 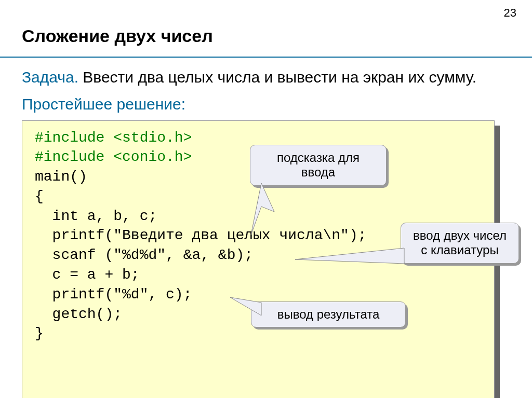 What do you see at coordinates (113, 295) in the screenshot?
I see `code-line-9: printf("%d", c);` at bounding box center [113, 295].